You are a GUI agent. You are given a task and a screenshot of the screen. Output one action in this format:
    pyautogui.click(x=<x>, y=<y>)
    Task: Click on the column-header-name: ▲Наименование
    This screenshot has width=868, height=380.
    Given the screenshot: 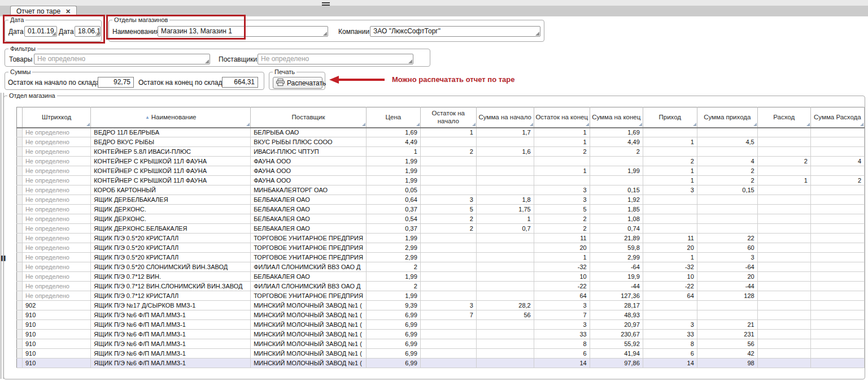 What is the action you would take?
    pyautogui.click(x=171, y=118)
    